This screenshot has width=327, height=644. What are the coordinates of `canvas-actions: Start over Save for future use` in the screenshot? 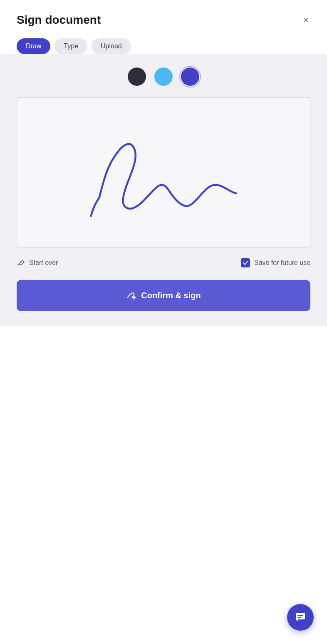 It's located at (164, 263).